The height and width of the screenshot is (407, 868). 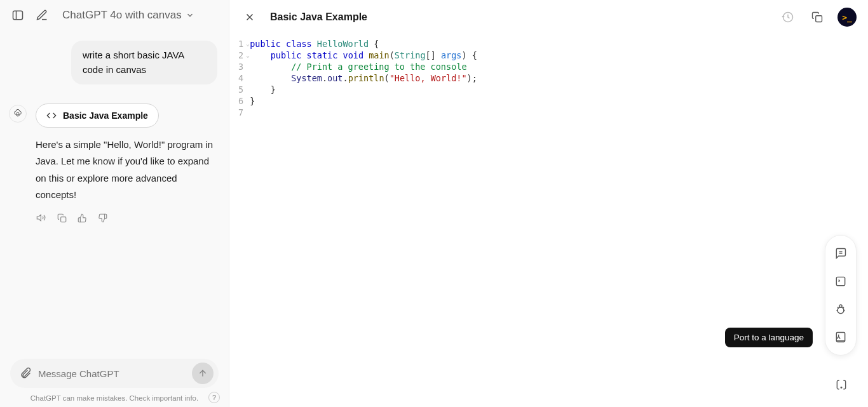 What do you see at coordinates (190, 15) in the screenshot?
I see `chevron-down-icon` at bounding box center [190, 15].